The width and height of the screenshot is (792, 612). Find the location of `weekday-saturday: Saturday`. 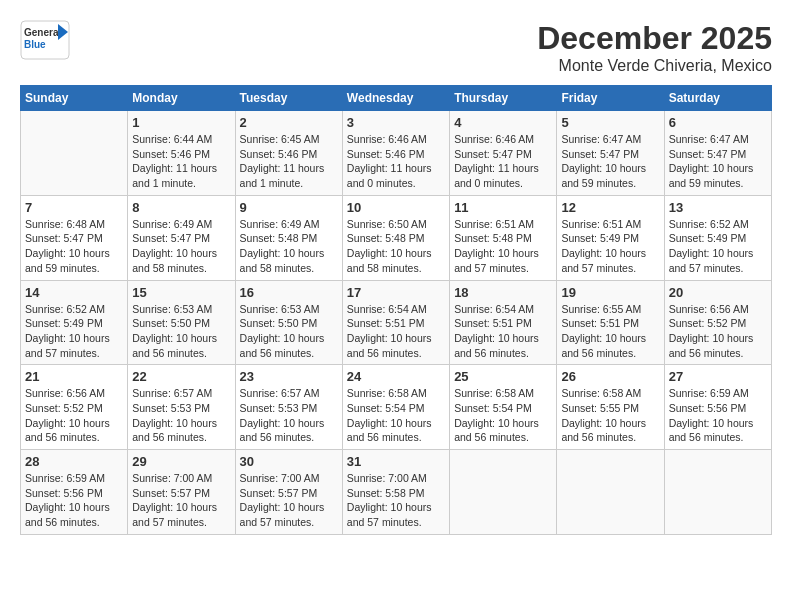

weekday-saturday: Saturday is located at coordinates (718, 98).